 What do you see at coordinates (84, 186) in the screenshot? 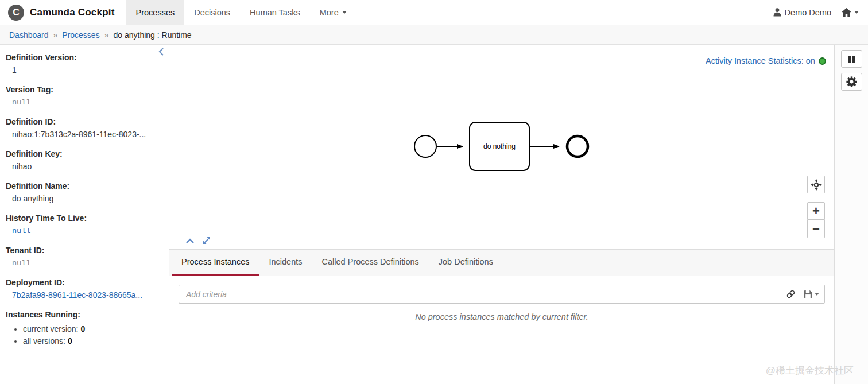
I see `field-label: Definition Name:` at bounding box center [84, 186].